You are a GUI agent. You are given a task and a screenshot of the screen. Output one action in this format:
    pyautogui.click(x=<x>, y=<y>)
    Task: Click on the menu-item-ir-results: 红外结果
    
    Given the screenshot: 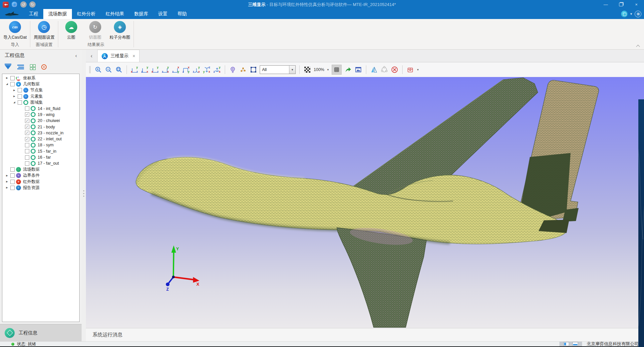 What is the action you would take?
    pyautogui.click(x=115, y=14)
    